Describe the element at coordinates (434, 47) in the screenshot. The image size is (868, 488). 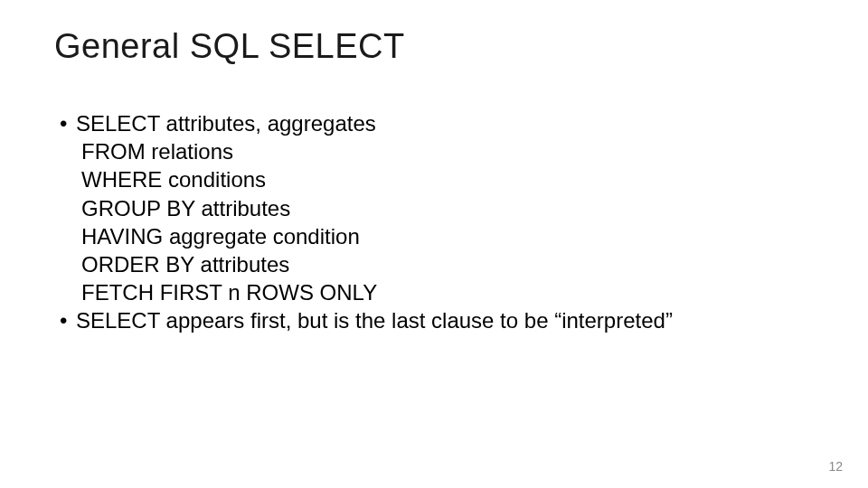
I see `slide-title: General SQL SELECT` at that location.